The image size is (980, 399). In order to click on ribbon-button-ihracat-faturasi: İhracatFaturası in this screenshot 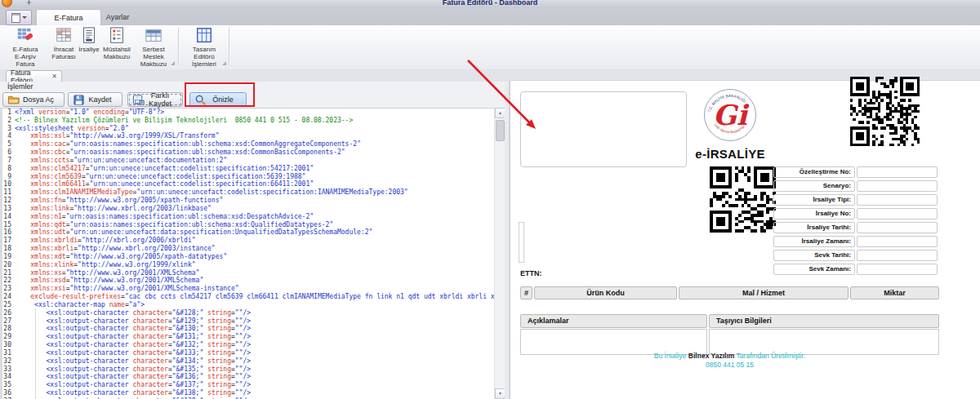, I will do `click(64, 47)`.